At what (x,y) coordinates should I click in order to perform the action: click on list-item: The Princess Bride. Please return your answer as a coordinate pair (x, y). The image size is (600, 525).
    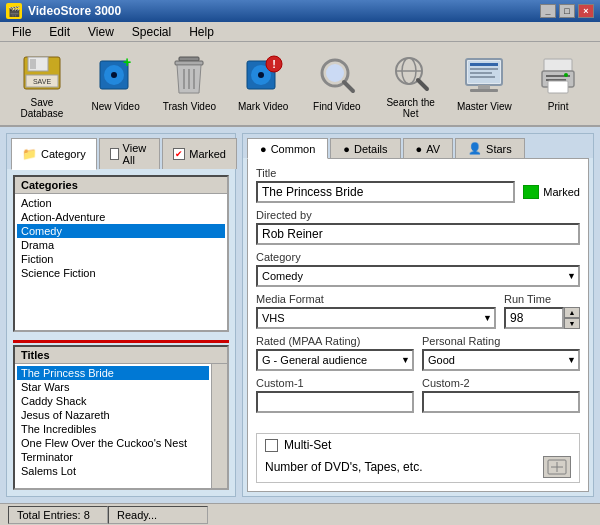
    Looking at the image, I should click on (113, 373).